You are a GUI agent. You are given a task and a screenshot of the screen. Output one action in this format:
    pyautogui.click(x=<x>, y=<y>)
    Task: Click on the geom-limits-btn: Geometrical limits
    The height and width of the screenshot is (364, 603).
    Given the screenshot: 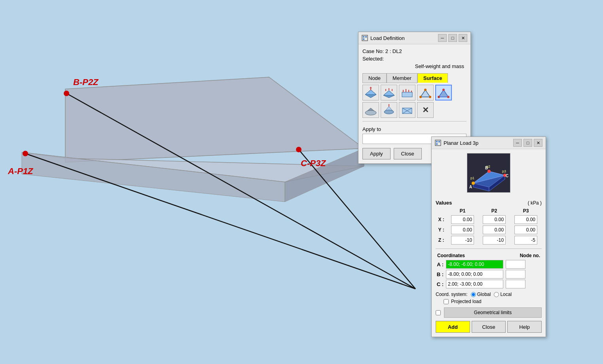 What is the action you would take?
    pyautogui.click(x=493, y=313)
    